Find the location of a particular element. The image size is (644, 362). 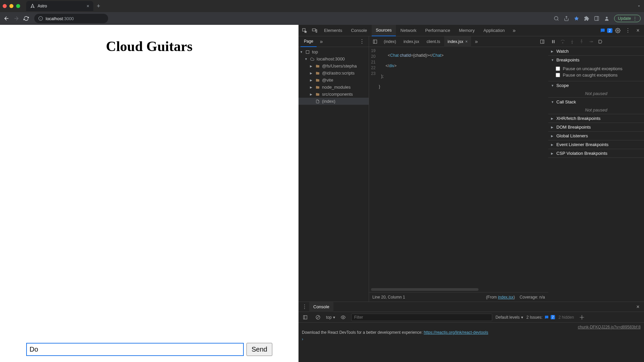

settings-gear-icon is located at coordinates (618, 31).